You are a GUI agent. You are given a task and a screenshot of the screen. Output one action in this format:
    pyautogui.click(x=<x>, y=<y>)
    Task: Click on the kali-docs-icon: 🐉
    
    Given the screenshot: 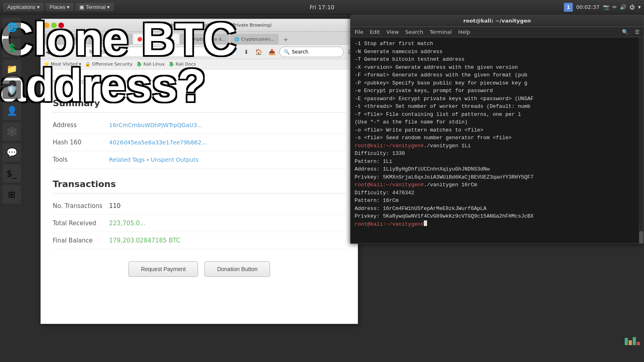 What is the action you would take?
    pyautogui.click(x=171, y=64)
    